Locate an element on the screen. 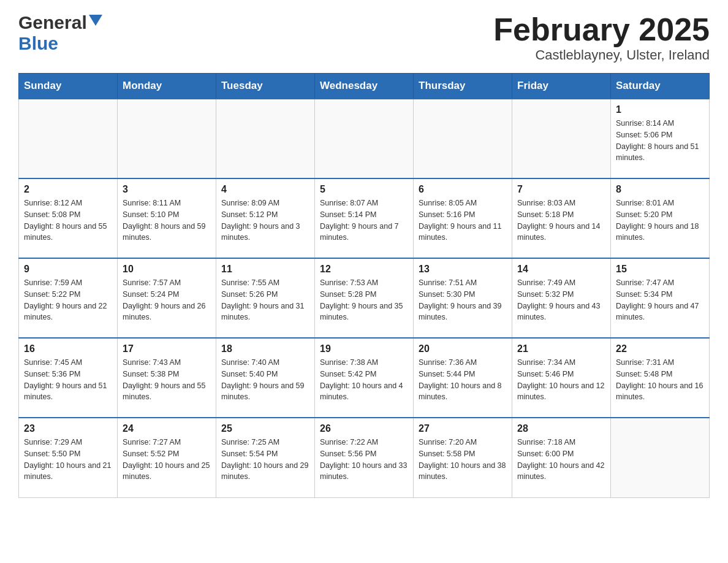  day-info: Sunrise: 7:29 AM Sunset: 5:50 PM Dayligh… is located at coordinates (68, 460).